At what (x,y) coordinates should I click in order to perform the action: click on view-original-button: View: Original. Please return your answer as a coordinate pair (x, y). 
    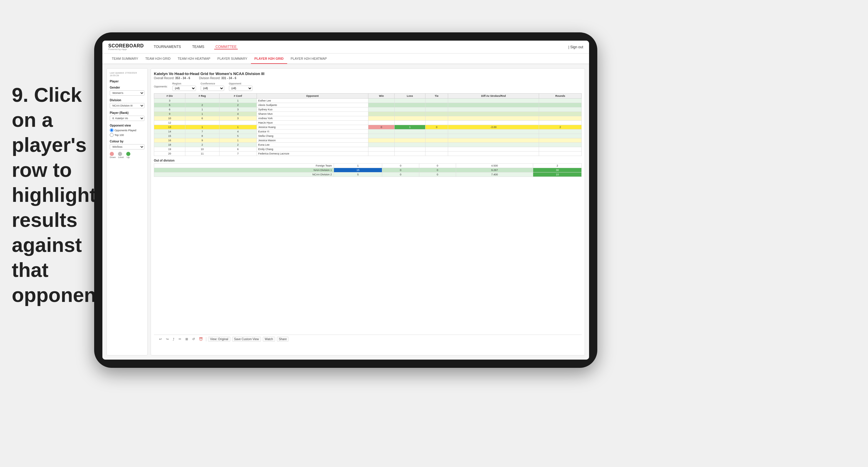
    Looking at the image, I should click on (219, 339).